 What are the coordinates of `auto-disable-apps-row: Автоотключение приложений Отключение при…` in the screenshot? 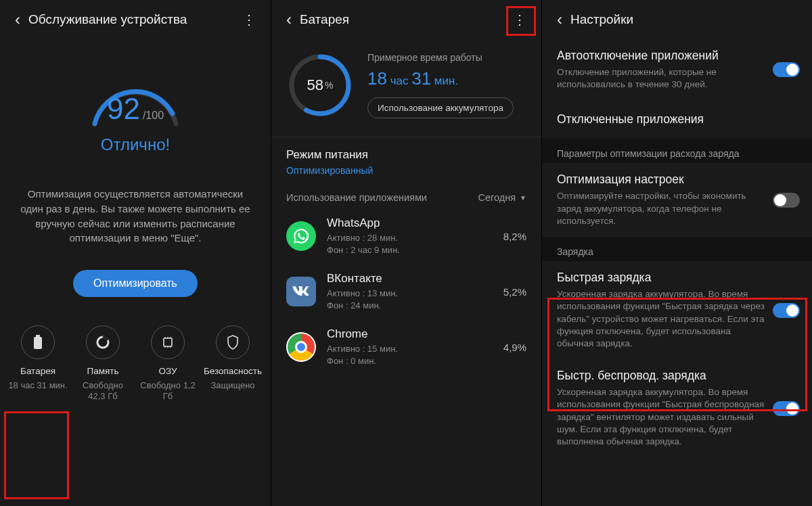 It's located at (677, 70).